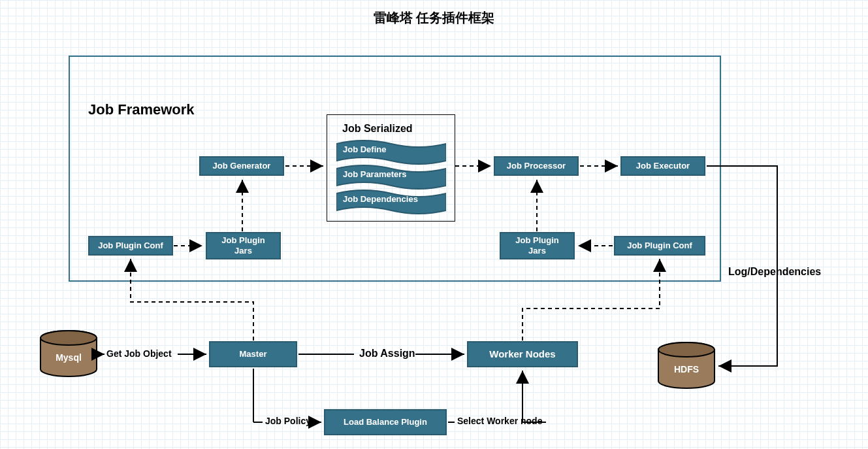 This screenshot has width=868, height=449. What do you see at coordinates (141, 110) in the screenshot?
I see `job-framework-heading: Job Framework` at bounding box center [141, 110].